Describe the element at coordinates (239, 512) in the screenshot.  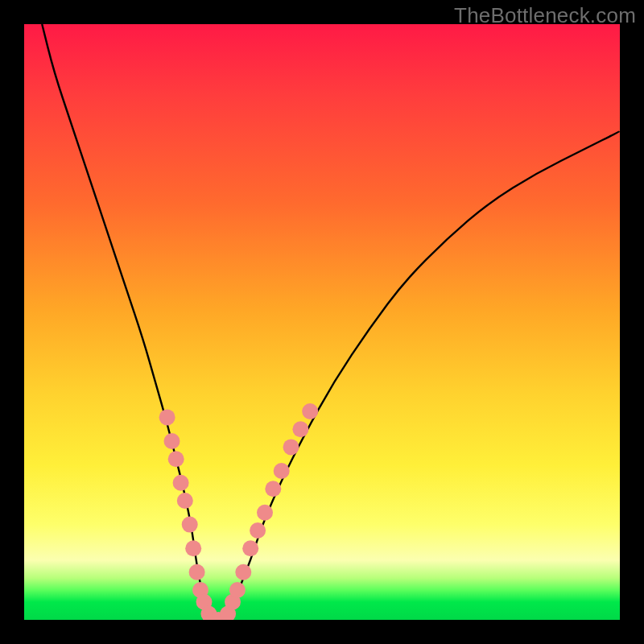
I see `curve-markers` at that location.